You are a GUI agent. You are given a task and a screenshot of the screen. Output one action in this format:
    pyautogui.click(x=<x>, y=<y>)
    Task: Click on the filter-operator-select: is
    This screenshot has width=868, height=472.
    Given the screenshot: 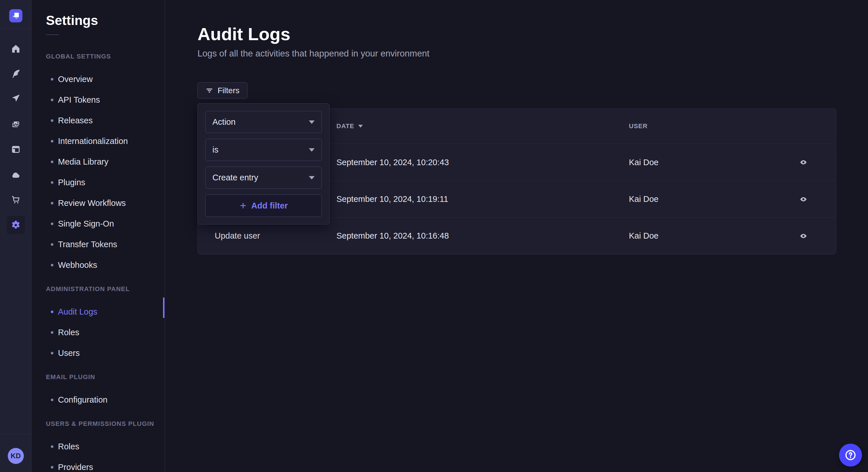 What is the action you would take?
    pyautogui.click(x=264, y=150)
    